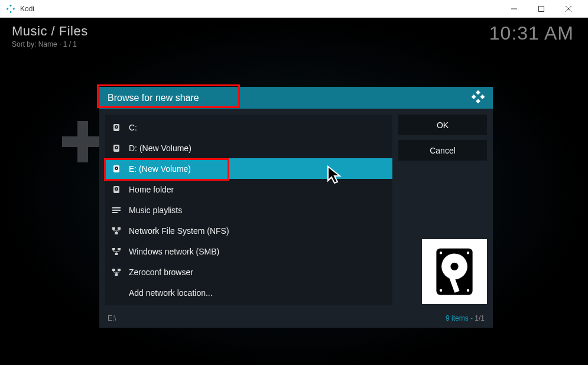  Describe the element at coordinates (50, 44) in the screenshot. I see `sort-line: Sort by: Name · 1 / 1` at that location.